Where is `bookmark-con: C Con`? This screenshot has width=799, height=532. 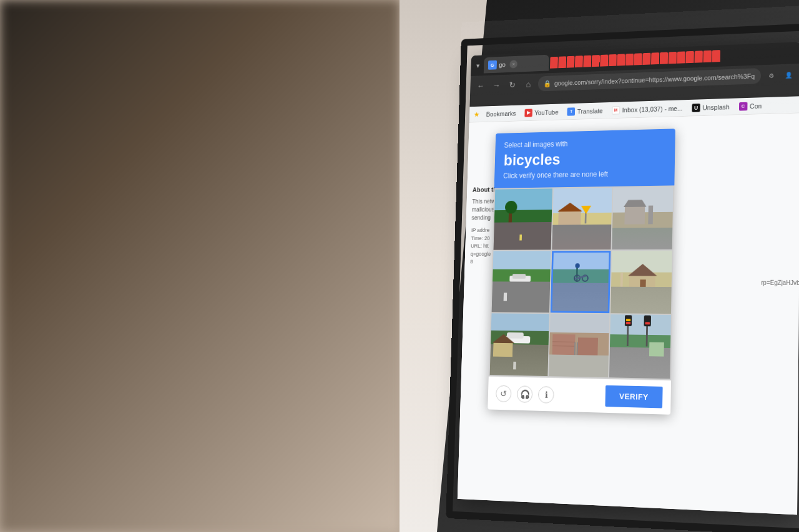
bookmark-con: C Con is located at coordinates (750, 106).